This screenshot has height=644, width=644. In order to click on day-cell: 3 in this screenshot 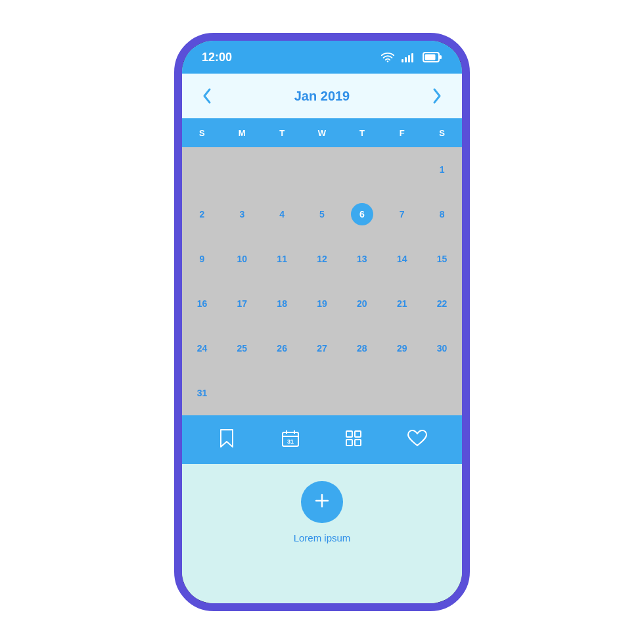, I will do `click(242, 214)`.